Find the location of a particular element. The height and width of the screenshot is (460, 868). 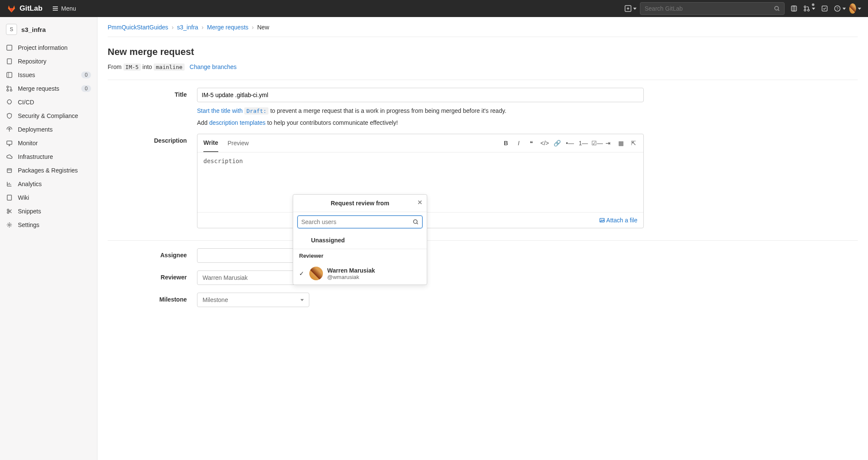

draft-hint: Start the title with Draft: to prevent a… is located at coordinates (420, 111).